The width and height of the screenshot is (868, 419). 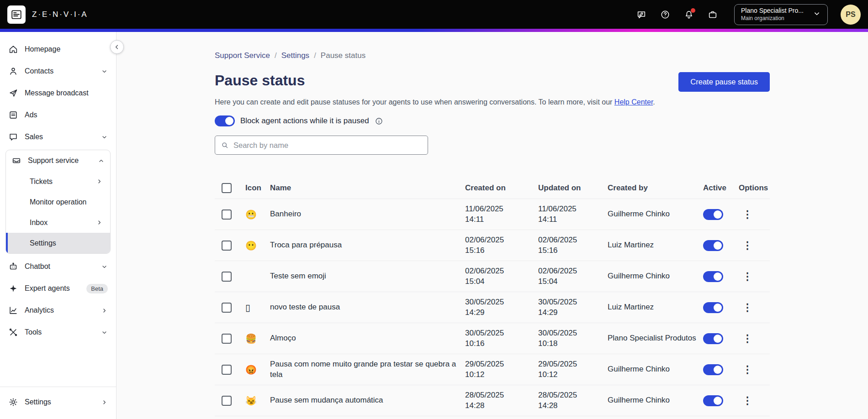 I want to click on sidebar-item-sales: Sales, so click(x=58, y=137).